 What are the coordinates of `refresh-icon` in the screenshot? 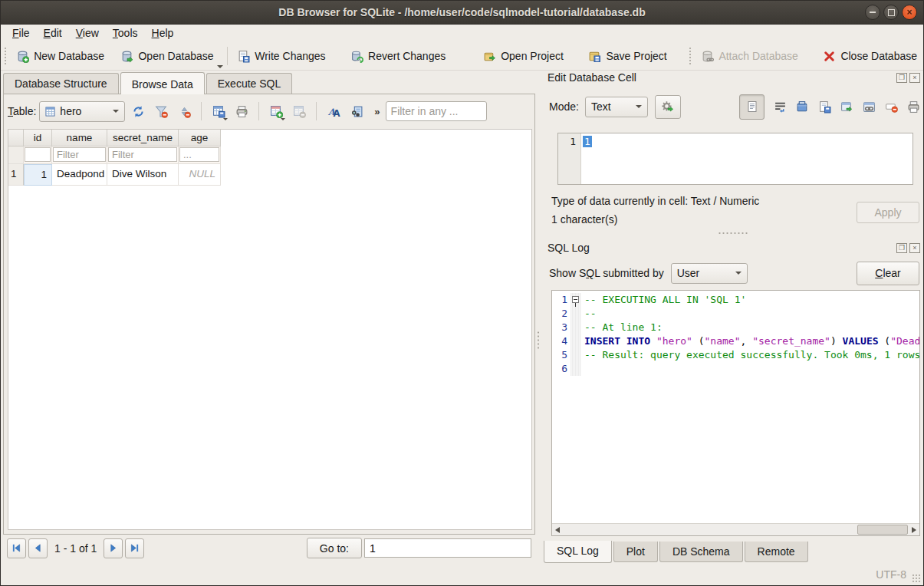 It's located at (138, 112).